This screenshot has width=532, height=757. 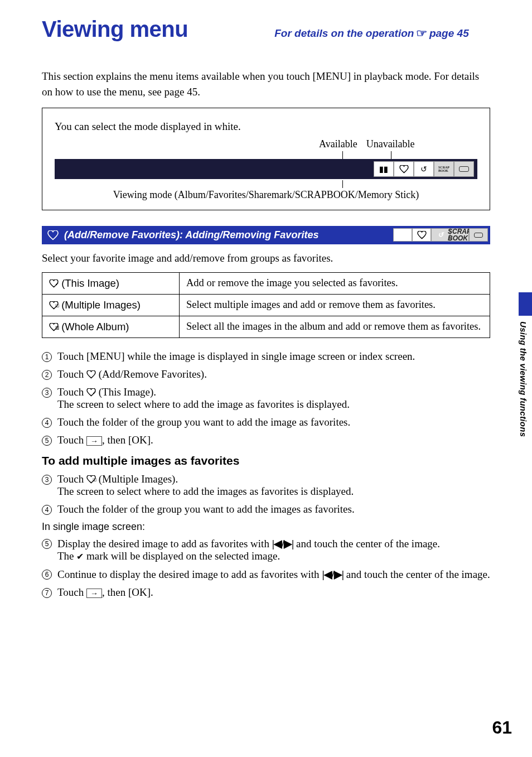 What do you see at coordinates (266, 356) in the screenshot?
I see `list-item: 1Touch [MENU] while the image is display…` at bounding box center [266, 356].